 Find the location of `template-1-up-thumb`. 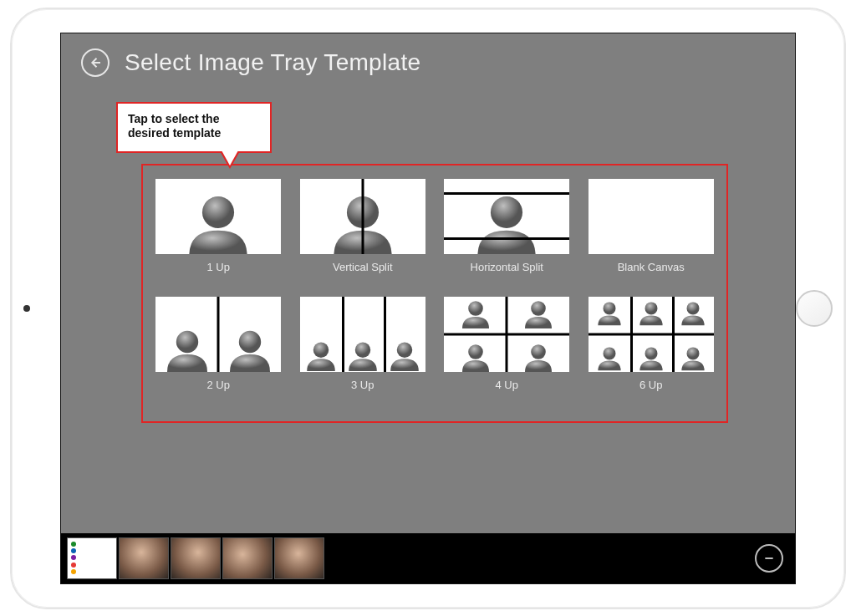

template-1-up-thumb is located at coordinates (218, 216).